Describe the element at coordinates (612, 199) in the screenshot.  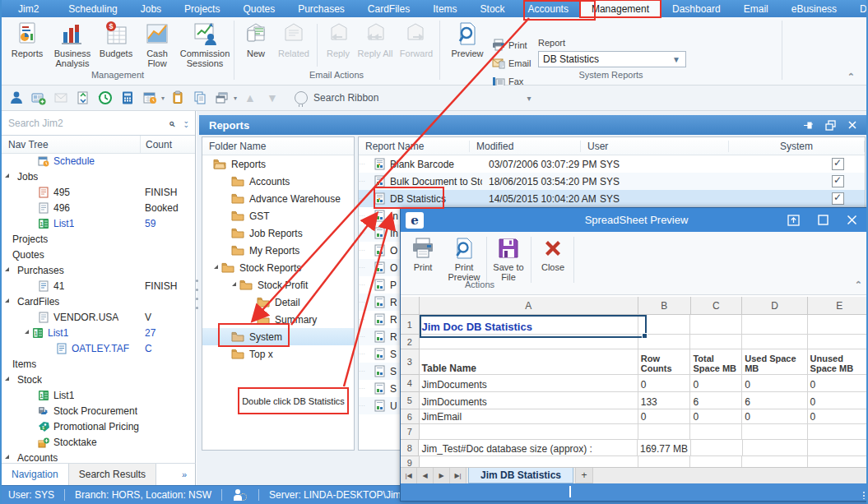
I see `report-row-db-statistics-selected: ··· DB Statistics 14/05/2015 10:04:20 AM…` at that location.